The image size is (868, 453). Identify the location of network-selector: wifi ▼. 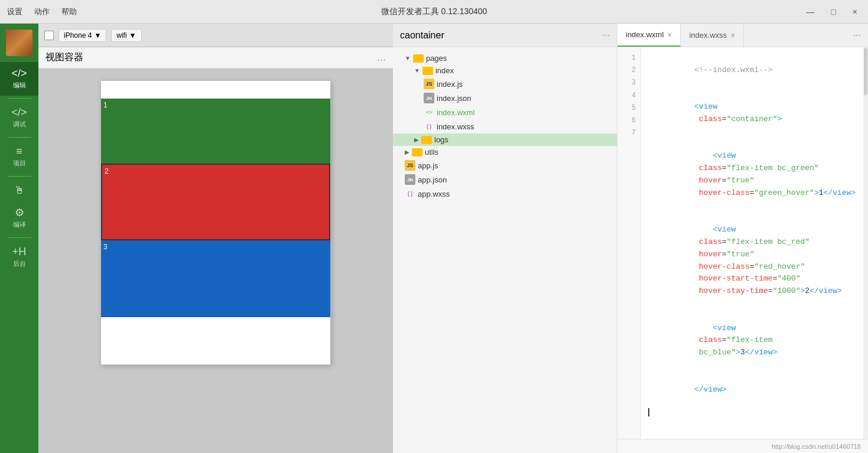
(126, 35).